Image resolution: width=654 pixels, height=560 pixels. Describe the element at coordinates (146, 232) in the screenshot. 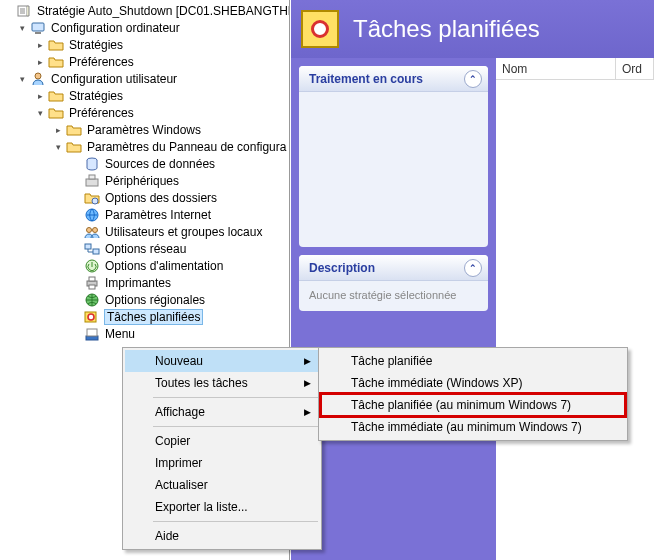

I see `tree-users-groups: Utilisateurs et groupes locaux` at that location.